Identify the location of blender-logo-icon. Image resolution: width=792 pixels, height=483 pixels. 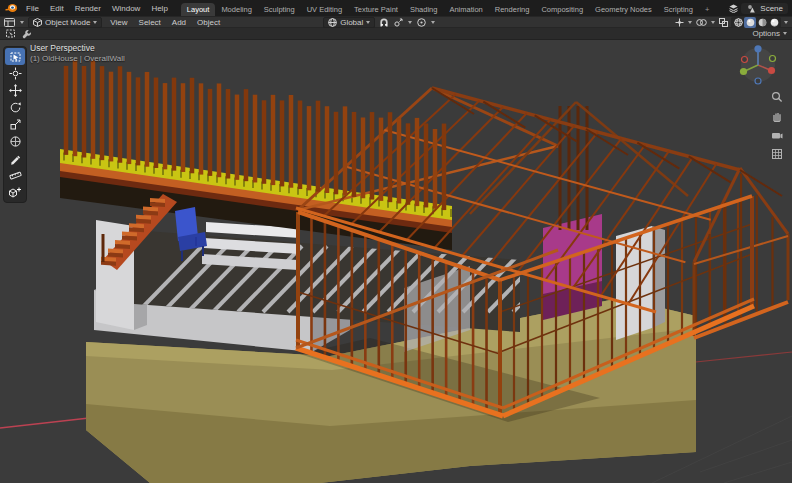
(12, 8).